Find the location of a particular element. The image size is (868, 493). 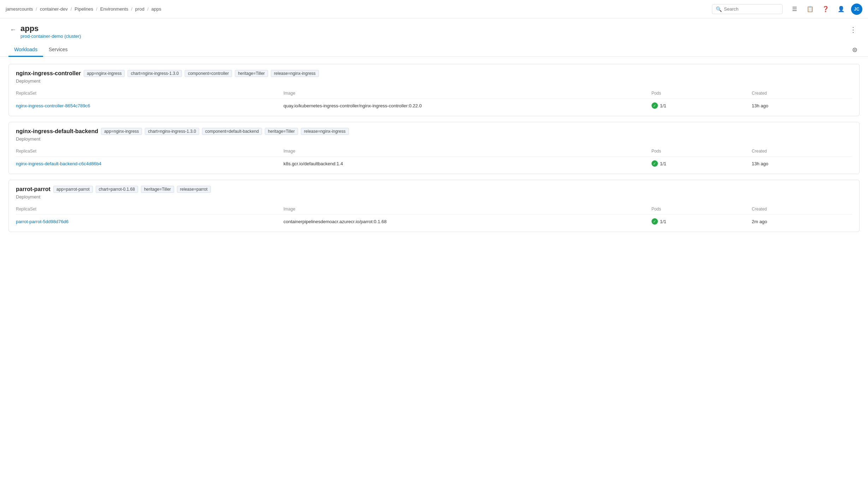

workload-name: parrot-parrot is located at coordinates (33, 189).